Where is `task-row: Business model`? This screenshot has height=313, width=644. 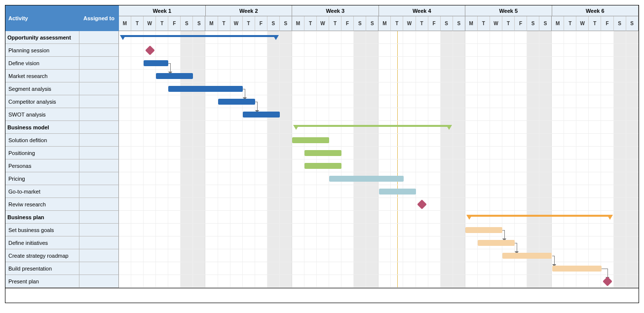 task-row: Business model is located at coordinates (322, 127).